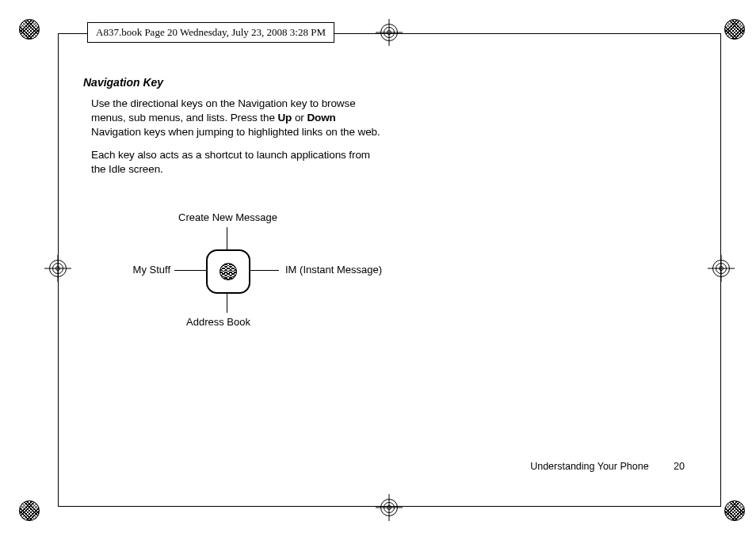 This screenshot has height=540, width=756. I want to click on nav-key-icon, so click(228, 272).